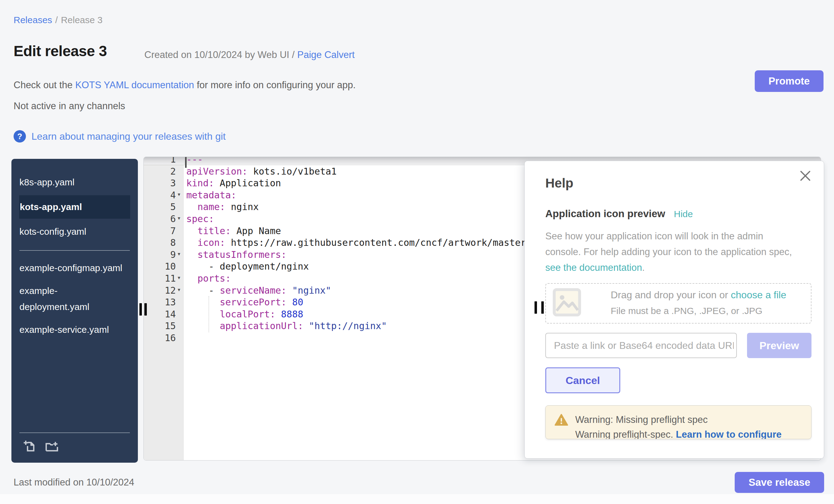 This screenshot has height=504, width=834. Describe the element at coordinates (543, 307) in the screenshot. I see `resize-handle-right-bar2` at that location.